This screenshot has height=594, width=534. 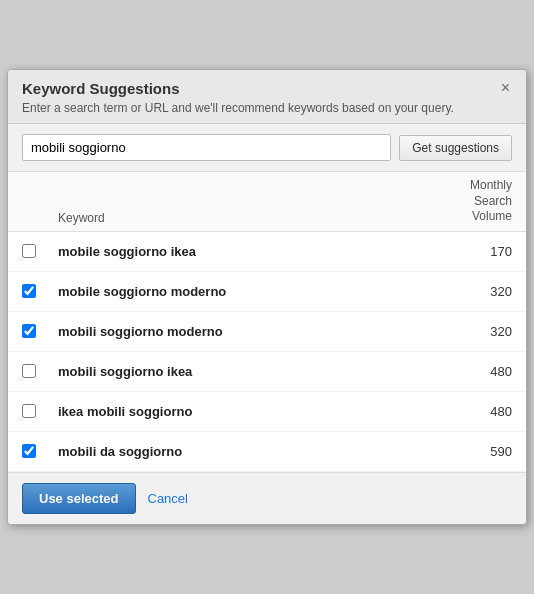 I want to click on table-row: mobile soggiorno ikea 170, so click(x=267, y=252).